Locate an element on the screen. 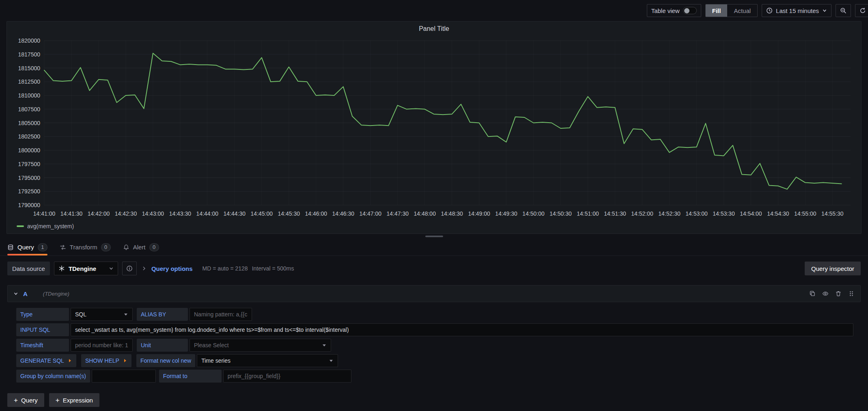 The image size is (868, 411). svg-text: 14:47:30 is located at coordinates (398, 214).